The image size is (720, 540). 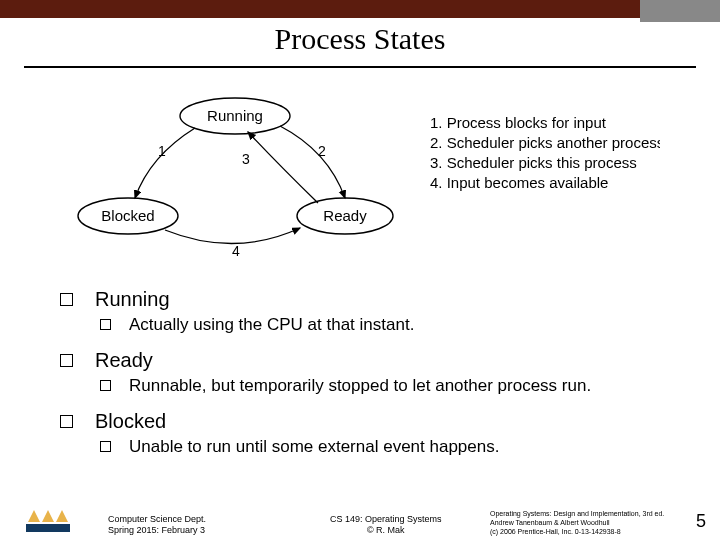 What do you see at coordinates (360, 39) in the screenshot?
I see `slide-title: Process States` at bounding box center [360, 39].